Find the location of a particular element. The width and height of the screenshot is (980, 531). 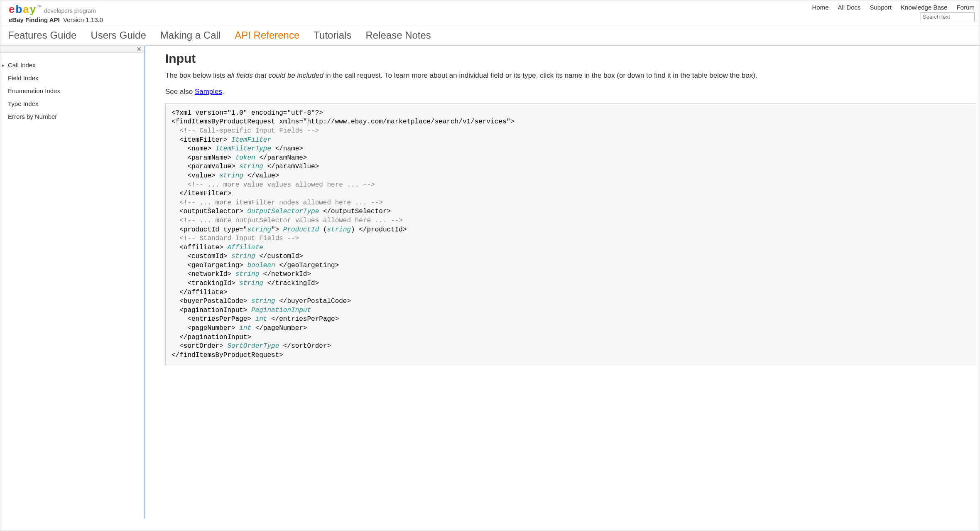

close-icon: × is located at coordinates (139, 49).